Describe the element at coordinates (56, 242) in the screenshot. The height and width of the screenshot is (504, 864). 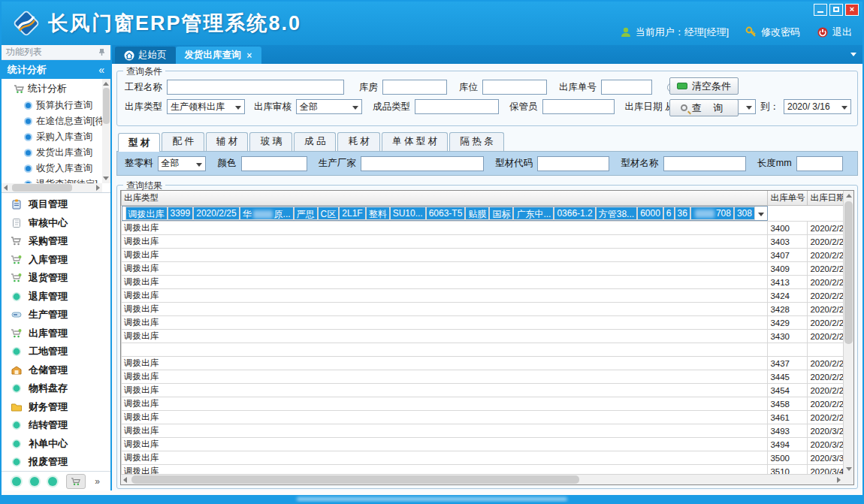
I see `sidebar-item-采购管理: 采购管理` at that location.